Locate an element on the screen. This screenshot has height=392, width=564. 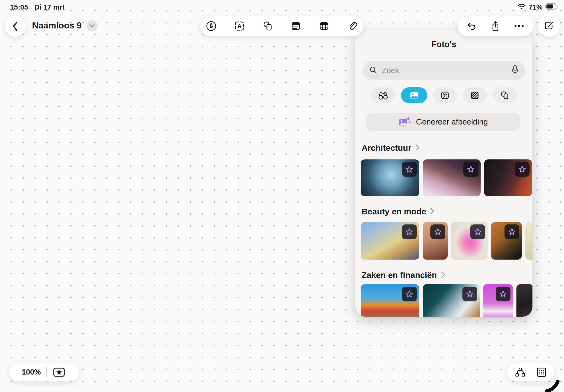
zoom-controls: 100% is located at coordinates (44, 372).